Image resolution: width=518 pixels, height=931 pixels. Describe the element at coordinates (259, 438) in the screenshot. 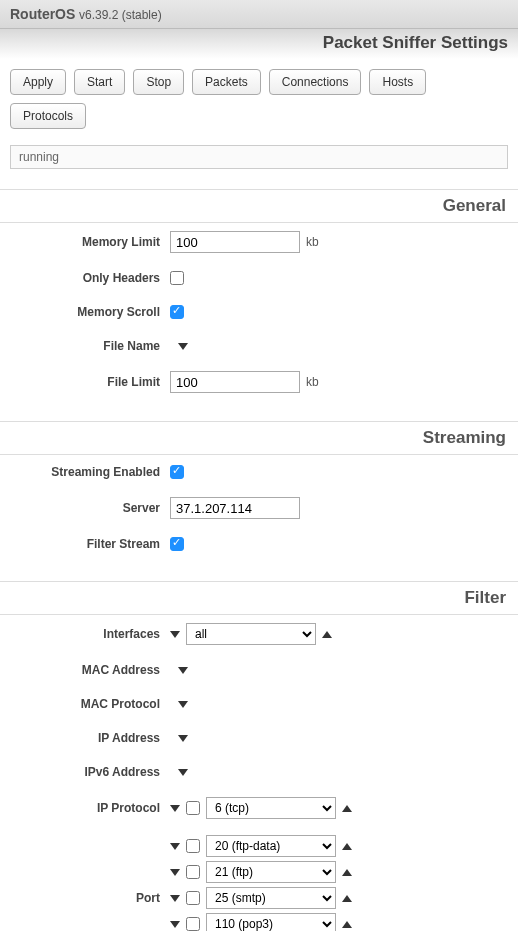

I see `section-streaming: Streaming` at that location.